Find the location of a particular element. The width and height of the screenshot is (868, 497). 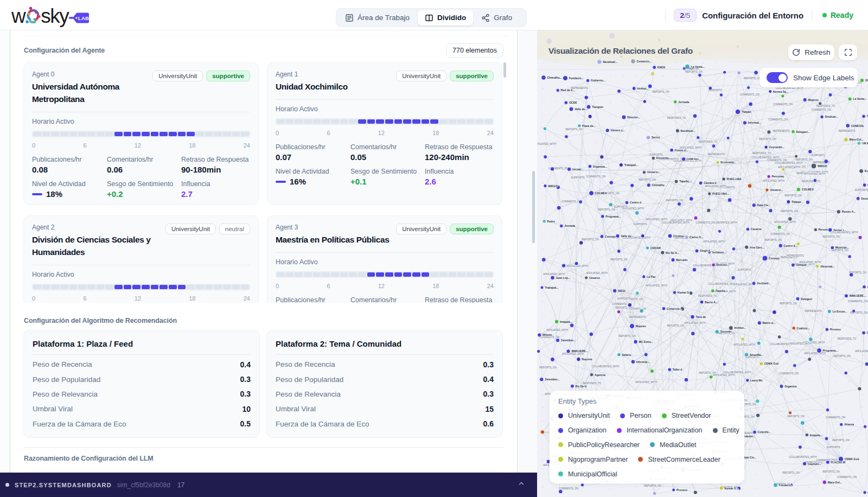

svg-text: Nezahual... is located at coordinates (688, 131).